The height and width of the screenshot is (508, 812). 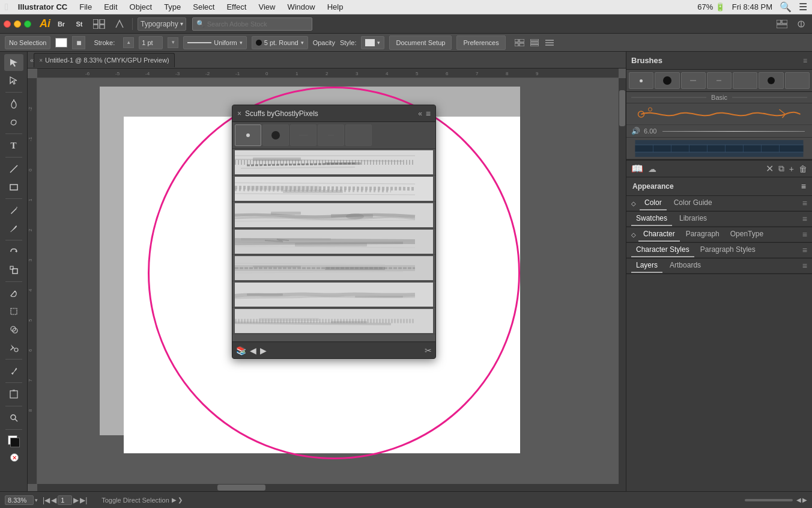 I want to click on character-menu-icon: ≡, so click(x=805, y=234).